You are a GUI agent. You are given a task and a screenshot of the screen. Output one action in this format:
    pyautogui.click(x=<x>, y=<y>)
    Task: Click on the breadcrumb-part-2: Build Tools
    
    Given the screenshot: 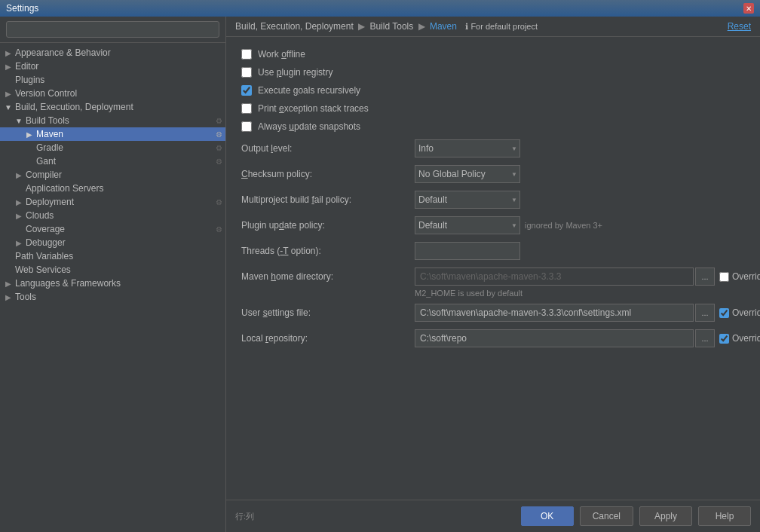 What is the action you would take?
    pyautogui.click(x=391, y=26)
    